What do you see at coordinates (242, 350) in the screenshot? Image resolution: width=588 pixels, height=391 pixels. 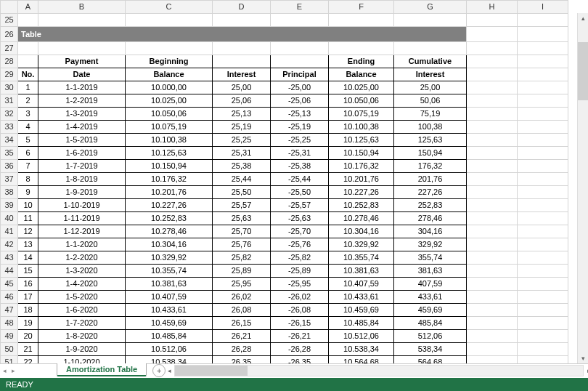 I see `cell-D50: 26,28` at bounding box center [242, 350].